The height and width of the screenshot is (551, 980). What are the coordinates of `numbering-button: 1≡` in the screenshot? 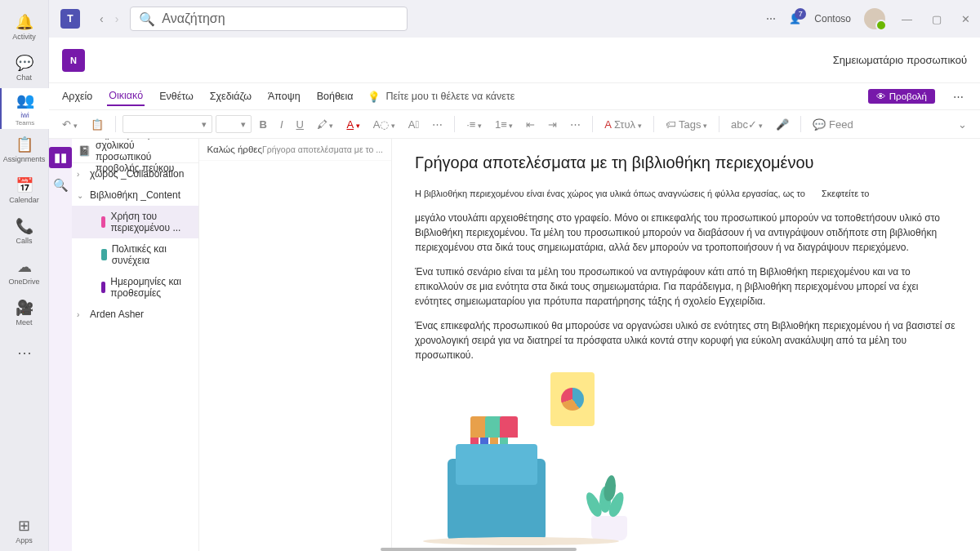 It's located at (504, 124).